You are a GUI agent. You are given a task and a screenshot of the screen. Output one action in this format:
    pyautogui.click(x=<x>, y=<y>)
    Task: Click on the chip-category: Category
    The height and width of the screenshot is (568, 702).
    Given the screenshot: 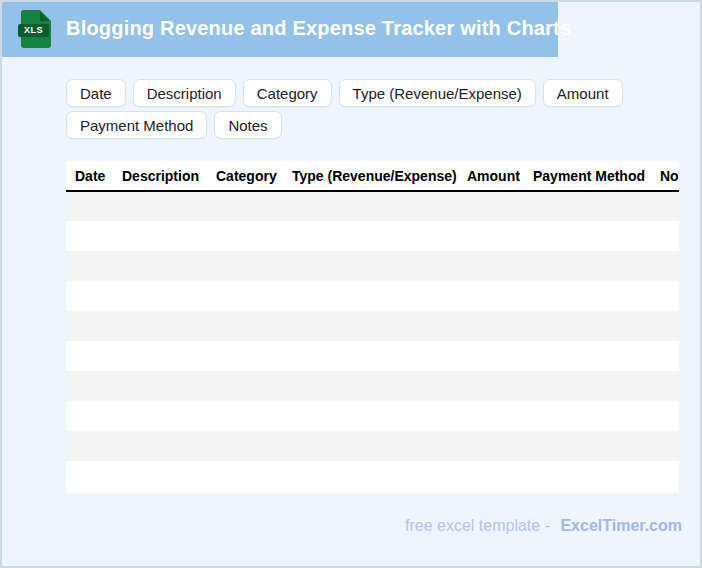 What is the action you would take?
    pyautogui.click(x=288, y=93)
    